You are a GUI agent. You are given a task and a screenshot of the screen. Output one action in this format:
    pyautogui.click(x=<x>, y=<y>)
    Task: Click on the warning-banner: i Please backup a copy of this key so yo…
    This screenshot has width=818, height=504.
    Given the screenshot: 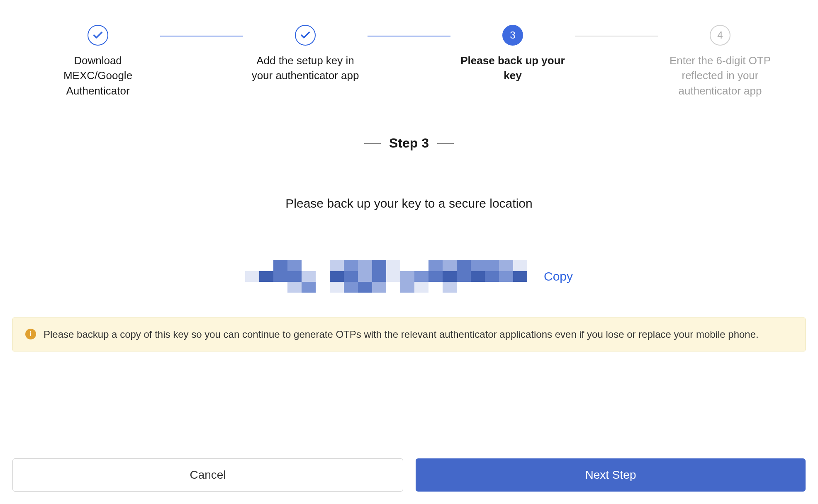 What is the action you would take?
    pyautogui.click(x=409, y=334)
    